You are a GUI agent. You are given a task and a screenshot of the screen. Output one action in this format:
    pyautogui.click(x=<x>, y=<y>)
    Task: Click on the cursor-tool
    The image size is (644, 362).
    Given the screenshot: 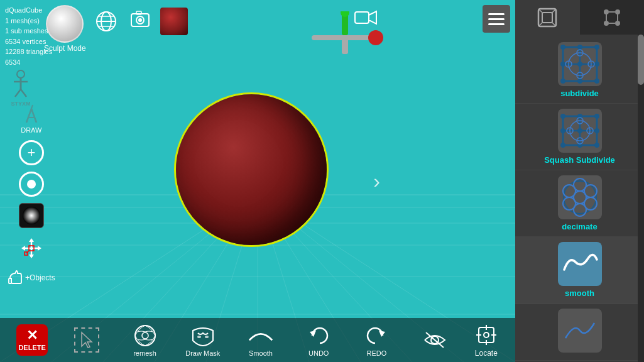 What is the action you would take?
    pyautogui.click(x=87, y=340)
    